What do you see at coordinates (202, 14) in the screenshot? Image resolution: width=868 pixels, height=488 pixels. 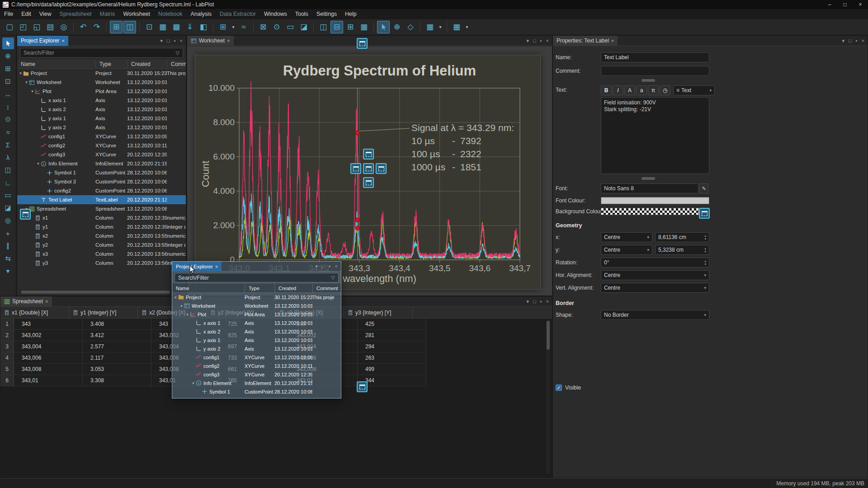 I see `menu-analysis: Analysis` at bounding box center [202, 14].